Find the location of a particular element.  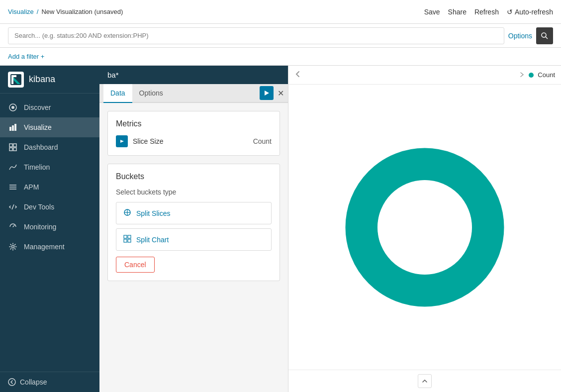

discover-icon is located at coordinates (13, 107).